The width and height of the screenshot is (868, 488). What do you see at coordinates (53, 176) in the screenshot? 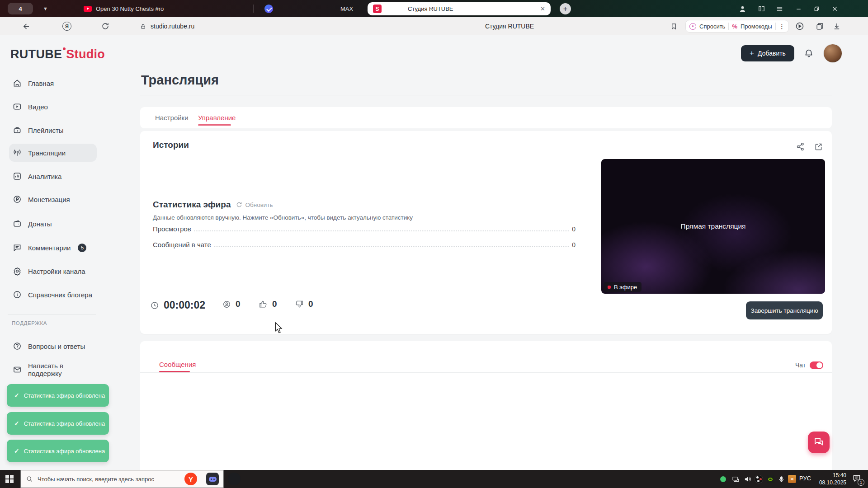
I see `sidebar-item-analytics: Аналитика` at bounding box center [53, 176].